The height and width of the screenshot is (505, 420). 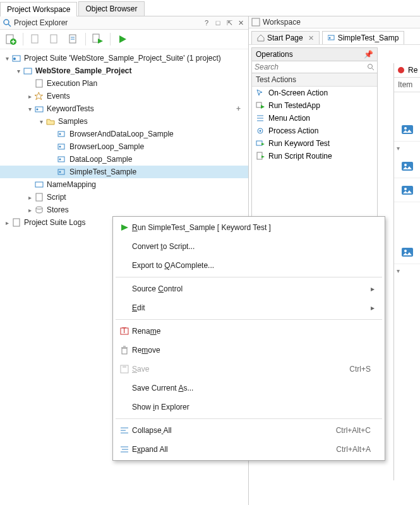 I want to click on context-menu-item: Show in Explorer, so click(x=249, y=407).